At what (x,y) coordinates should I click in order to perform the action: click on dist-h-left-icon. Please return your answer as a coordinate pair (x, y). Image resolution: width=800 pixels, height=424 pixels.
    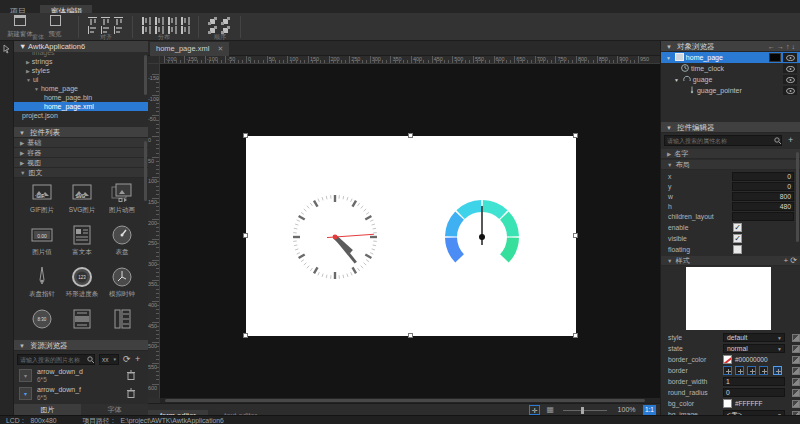
    Looking at the image, I should click on (160, 21).